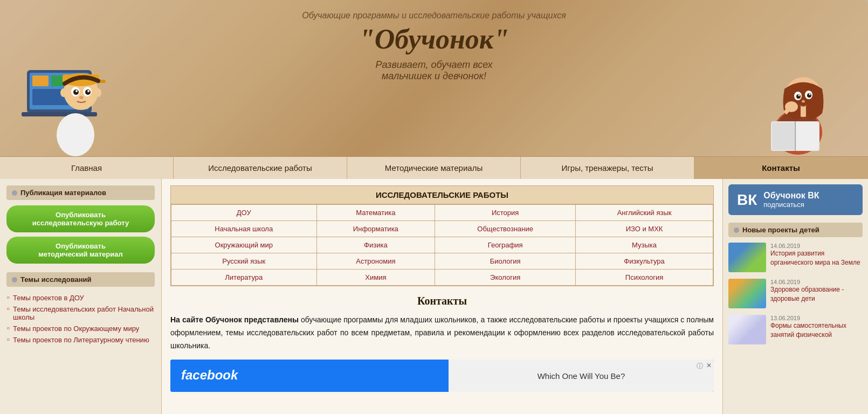  I want to click on ad-banner: facebook Which One Will You Be? ⓘ ✕, so click(442, 376).